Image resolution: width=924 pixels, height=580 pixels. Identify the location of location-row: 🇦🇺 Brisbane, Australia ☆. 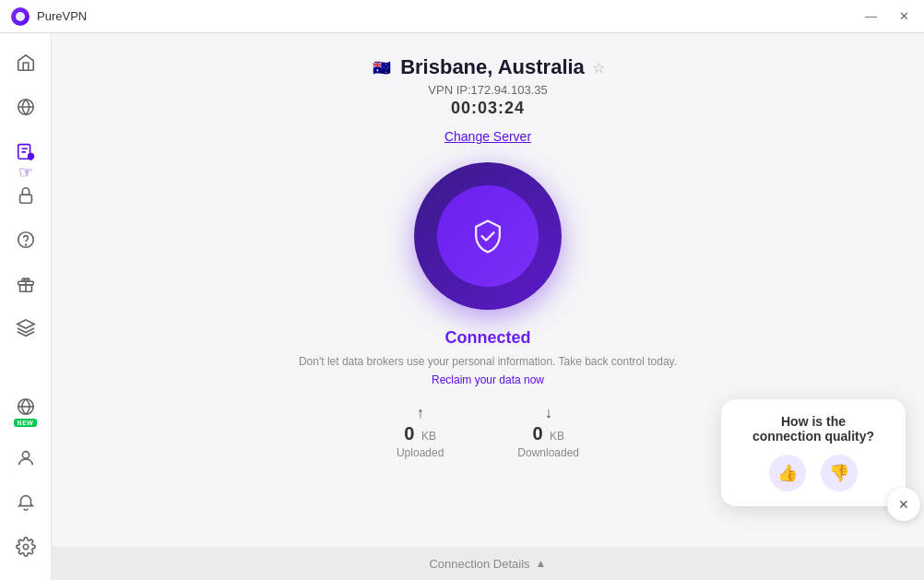
(488, 67).